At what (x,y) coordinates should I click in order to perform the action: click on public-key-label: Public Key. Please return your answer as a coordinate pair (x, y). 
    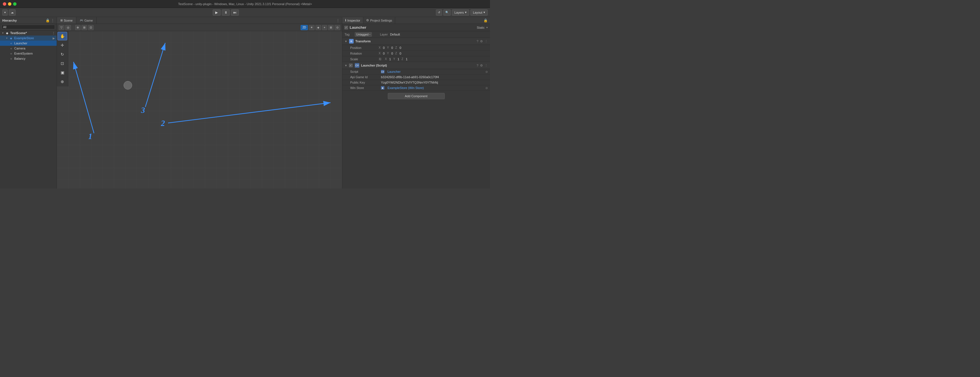
    Looking at the image, I should click on (364, 82).